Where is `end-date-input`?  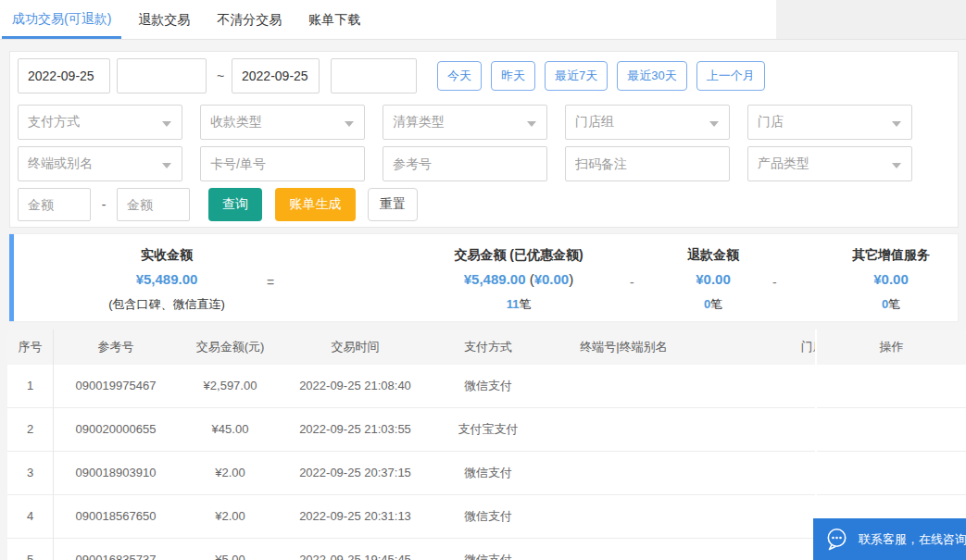 end-date-input is located at coordinates (276, 76).